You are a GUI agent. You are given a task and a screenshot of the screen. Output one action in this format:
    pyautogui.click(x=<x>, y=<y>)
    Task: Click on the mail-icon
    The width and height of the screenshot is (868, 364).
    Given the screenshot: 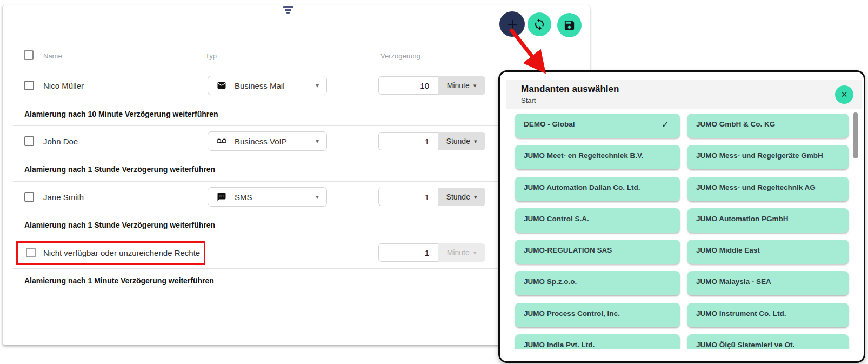 What is the action you would take?
    pyautogui.click(x=222, y=85)
    